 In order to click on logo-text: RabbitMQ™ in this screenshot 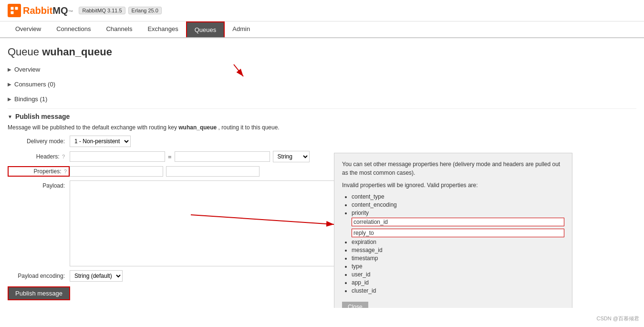, I will do `click(48, 11)`.